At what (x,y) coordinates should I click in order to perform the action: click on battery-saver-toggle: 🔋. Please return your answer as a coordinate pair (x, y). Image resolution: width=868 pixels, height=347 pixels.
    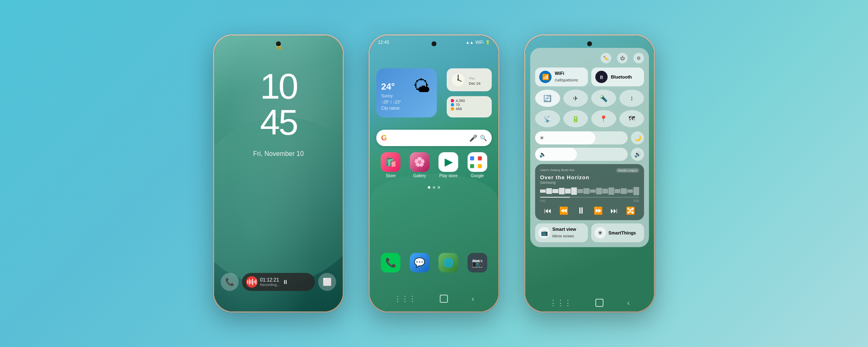
    Looking at the image, I should click on (576, 119).